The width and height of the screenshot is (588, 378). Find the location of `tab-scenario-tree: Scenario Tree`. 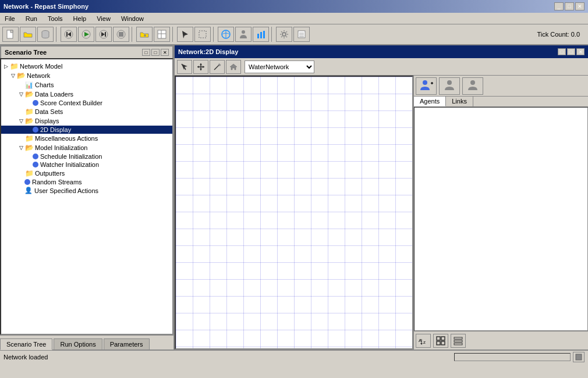

tab-scenario-tree: Scenario Tree is located at coordinates (26, 344).